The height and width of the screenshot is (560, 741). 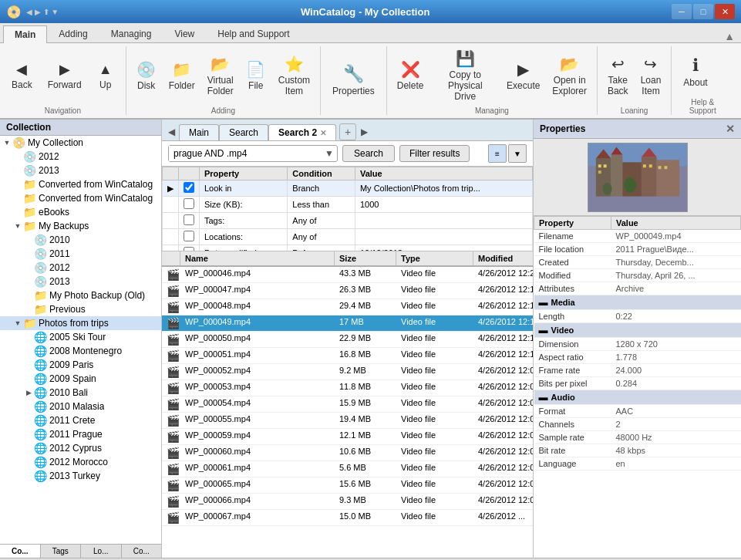 What do you see at coordinates (80, 476) in the screenshot?
I see `tree-item-2013_turkey: 🌐2013 Turkey` at bounding box center [80, 476].